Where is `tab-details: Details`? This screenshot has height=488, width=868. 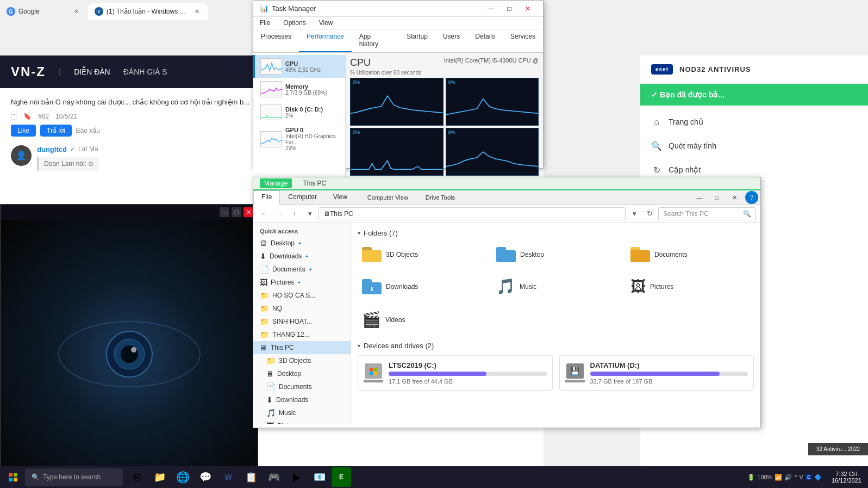 tab-details: Details is located at coordinates (485, 41).